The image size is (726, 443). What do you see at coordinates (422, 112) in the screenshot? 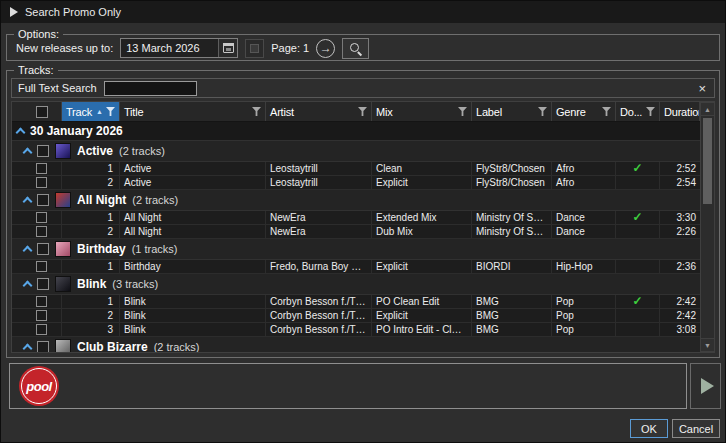
I see `column-header-mix: Mix` at bounding box center [422, 112].